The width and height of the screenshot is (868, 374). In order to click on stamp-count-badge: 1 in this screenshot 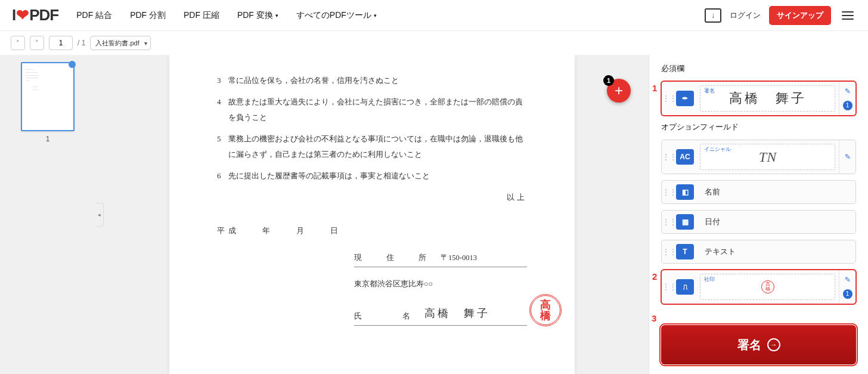, I will do `click(848, 294)`.